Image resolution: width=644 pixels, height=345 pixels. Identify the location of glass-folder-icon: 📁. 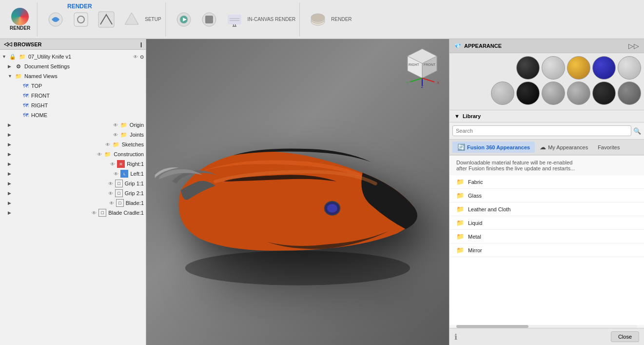
(460, 195).